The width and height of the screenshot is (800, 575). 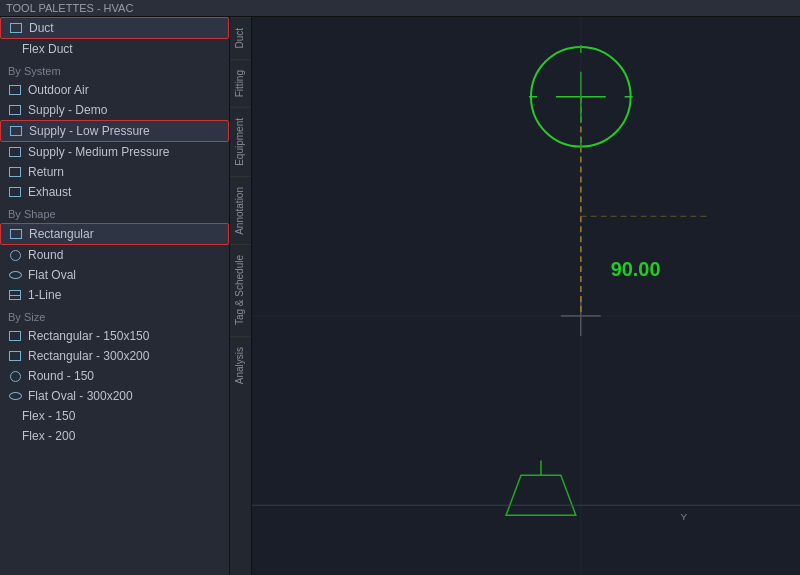 I want to click on oval-icon-flat-oval, so click(x=15, y=275).